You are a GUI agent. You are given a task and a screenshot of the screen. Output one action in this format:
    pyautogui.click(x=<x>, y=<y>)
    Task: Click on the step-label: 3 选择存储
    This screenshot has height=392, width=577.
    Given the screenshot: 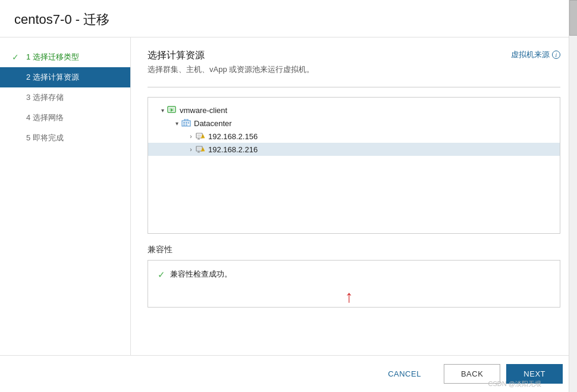 What is the action you would take?
    pyautogui.click(x=45, y=98)
    